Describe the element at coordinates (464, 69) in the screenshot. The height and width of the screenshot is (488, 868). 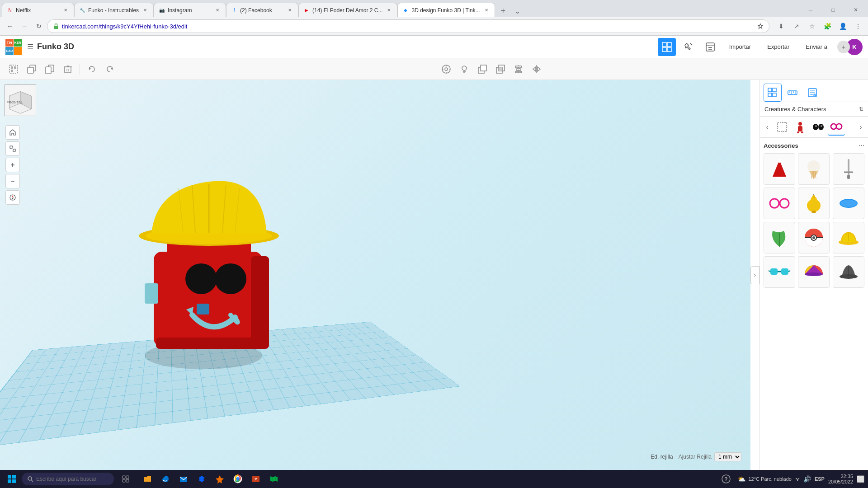
I see `light-button` at that location.